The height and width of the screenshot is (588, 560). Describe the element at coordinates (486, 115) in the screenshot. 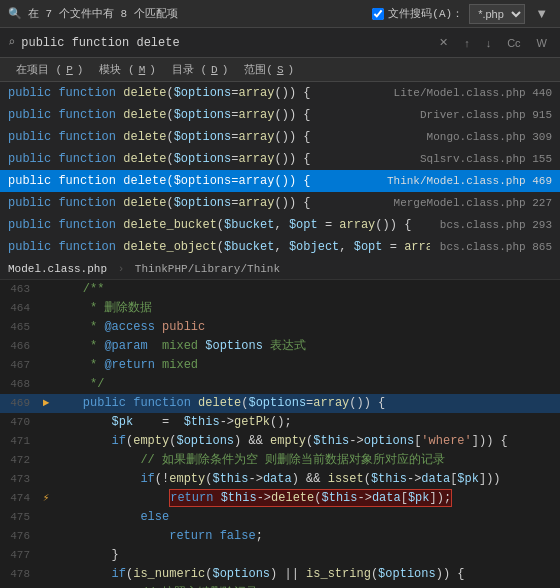

I see `result-file-2: Driver.class.php 915` at that location.